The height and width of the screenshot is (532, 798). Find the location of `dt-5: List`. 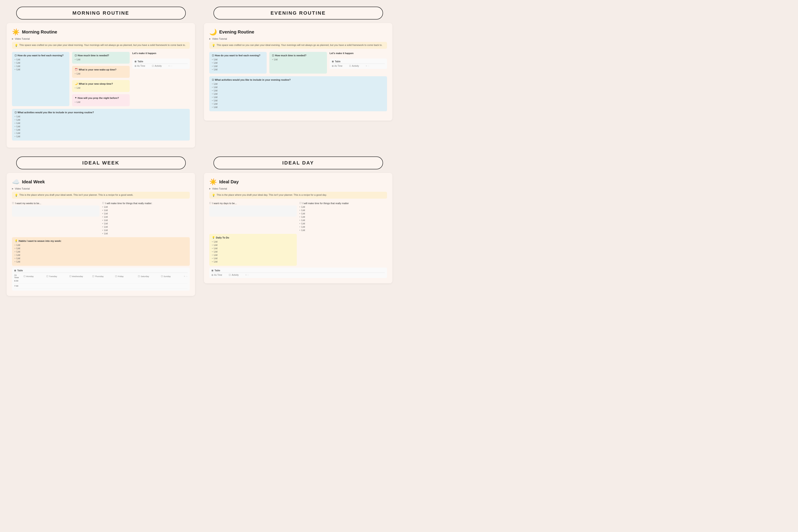

dt-5: List is located at coordinates (253, 255).